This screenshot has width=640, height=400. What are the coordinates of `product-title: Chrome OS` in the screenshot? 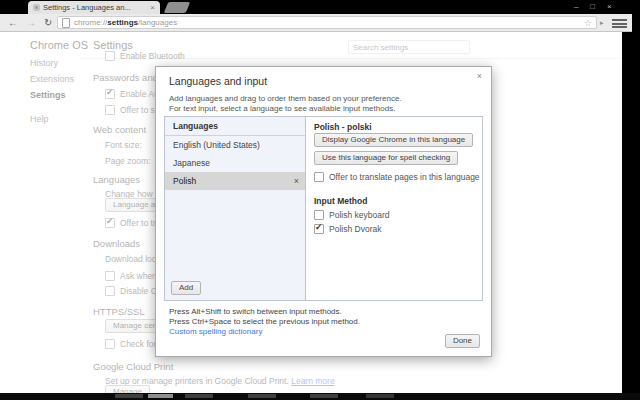 It's located at (59, 45).